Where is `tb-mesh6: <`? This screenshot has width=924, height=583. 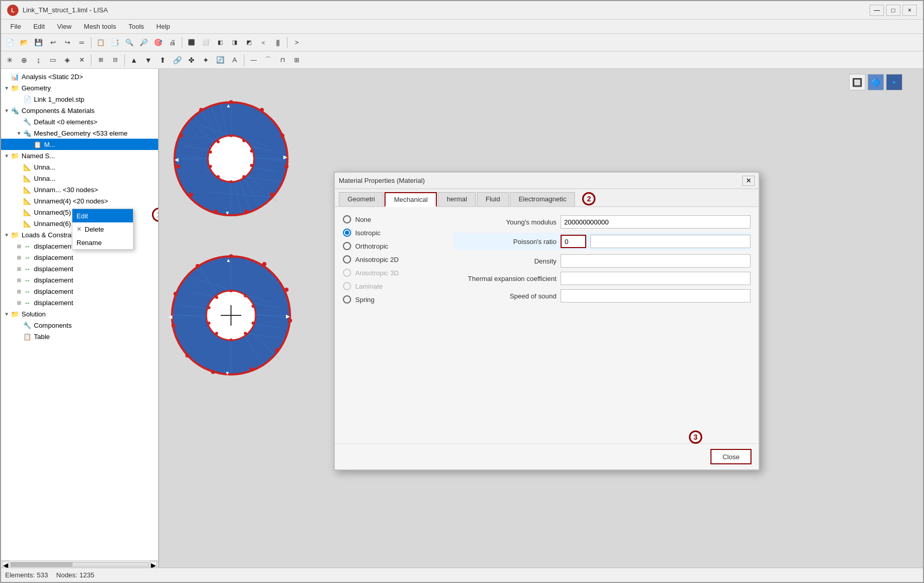 tb-mesh6: < is located at coordinates (263, 43).